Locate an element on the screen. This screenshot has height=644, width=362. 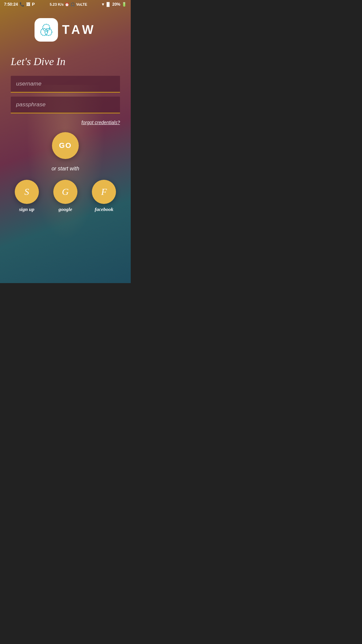
google-label: google is located at coordinates (66, 209).